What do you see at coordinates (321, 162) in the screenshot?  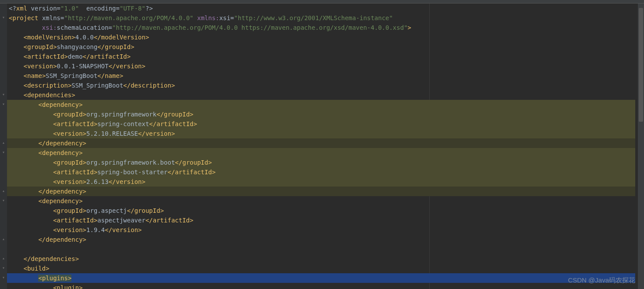 I see `code-line: <groupId>org.springframework.boot</group…` at bounding box center [321, 162].